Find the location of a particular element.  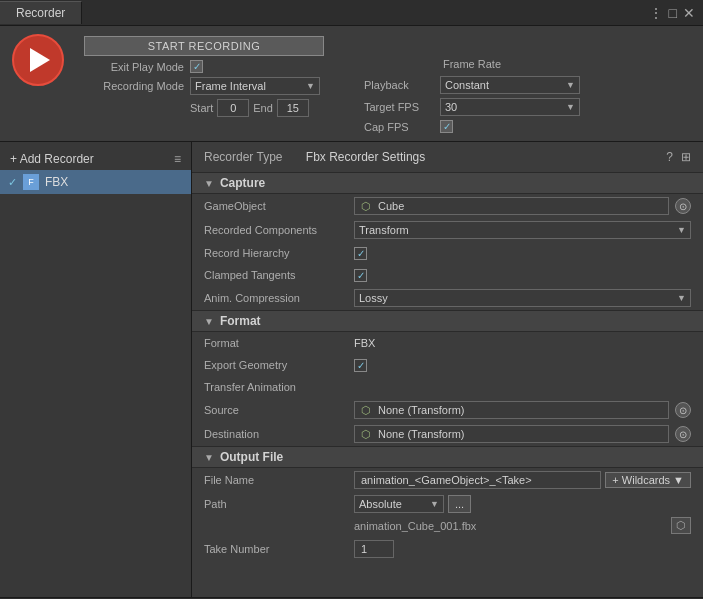

playback-dropdown: Constant ▼ is located at coordinates (510, 85).